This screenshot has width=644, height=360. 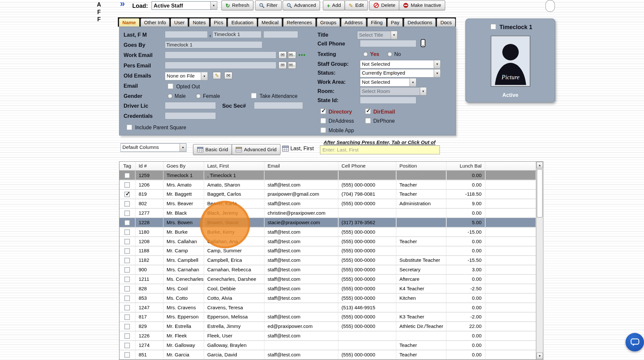 I want to click on tab-address: Address, so click(x=354, y=22).